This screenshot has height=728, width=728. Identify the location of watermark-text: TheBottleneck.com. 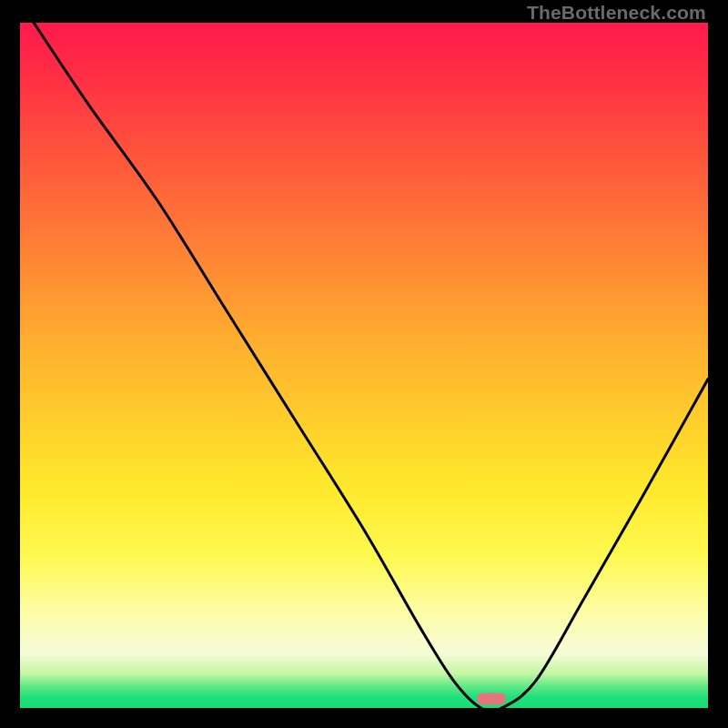
(617, 13).